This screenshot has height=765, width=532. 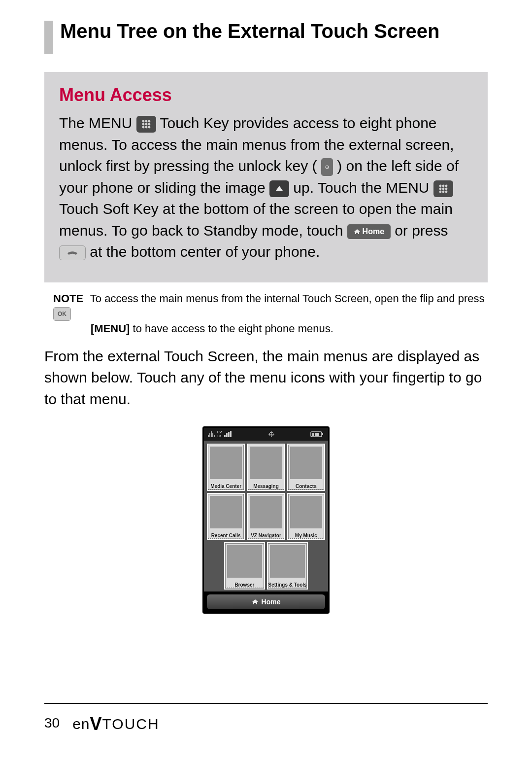 I want to click on menu-tile-settings-tools: Settings & Tools, so click(x=288, y=566).